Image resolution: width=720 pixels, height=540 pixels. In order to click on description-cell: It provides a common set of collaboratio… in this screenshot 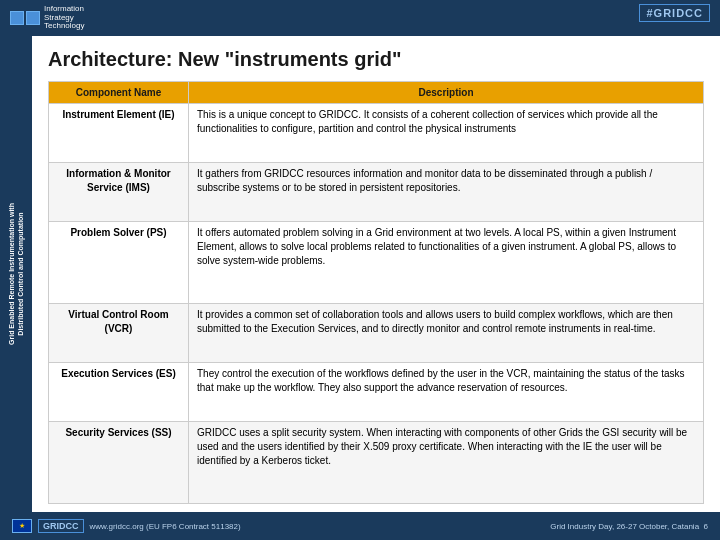, I will do `click(446, 332)`.